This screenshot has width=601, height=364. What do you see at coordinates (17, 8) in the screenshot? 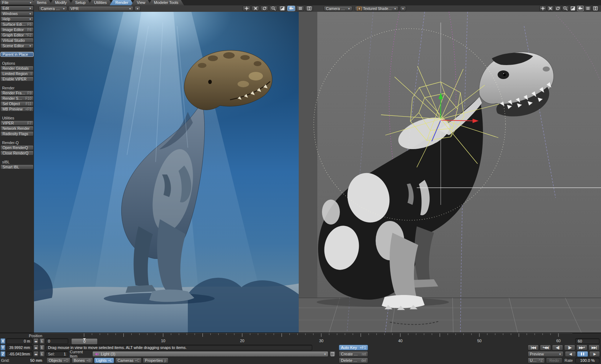
I see `sidebar-item: Edit ▼` at bounding box center [17, 8].